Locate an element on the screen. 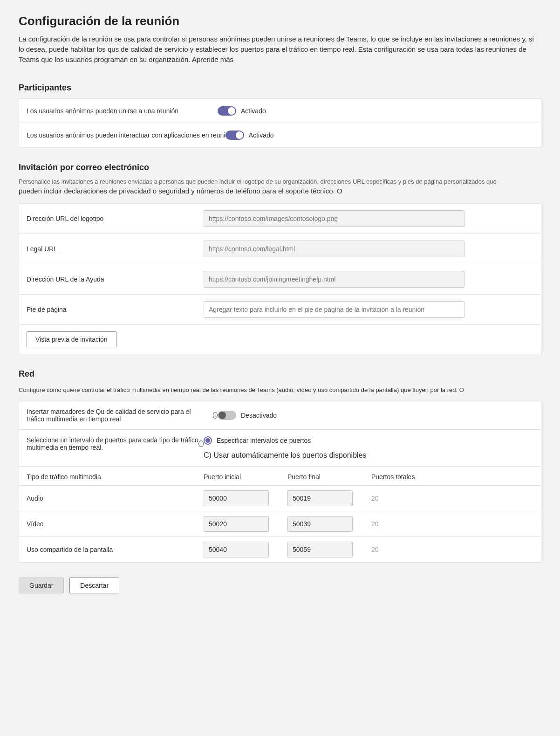  port-mode-row: Seleccione un intervalo de puertos para … is located at coordinates (280, 448).